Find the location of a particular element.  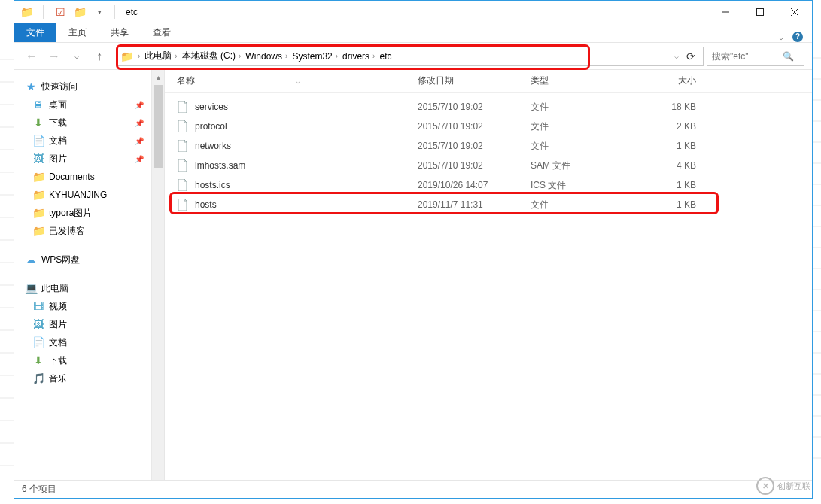

sidebar-item-label: typora图片 is located at coordinates (71, 214).